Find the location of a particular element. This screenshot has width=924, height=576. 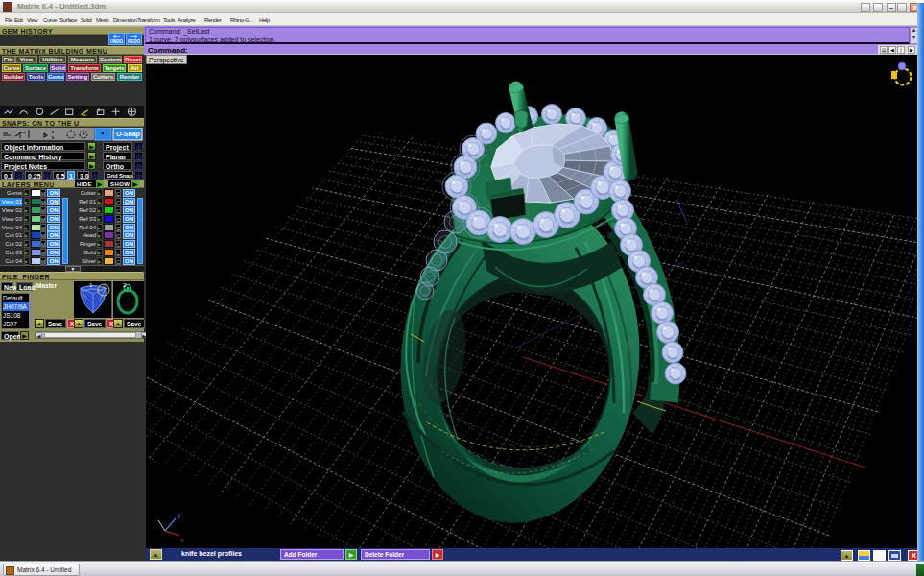

svg-text: O-Snap is located at coordinates (129, 134).